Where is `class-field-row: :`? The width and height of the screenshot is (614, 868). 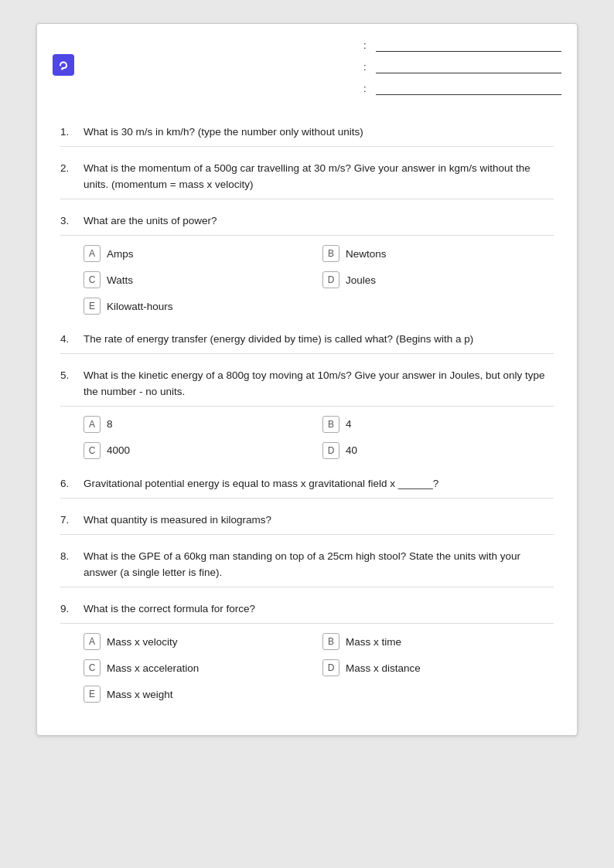
class-field-row: : is located at coordinates (438, 66).